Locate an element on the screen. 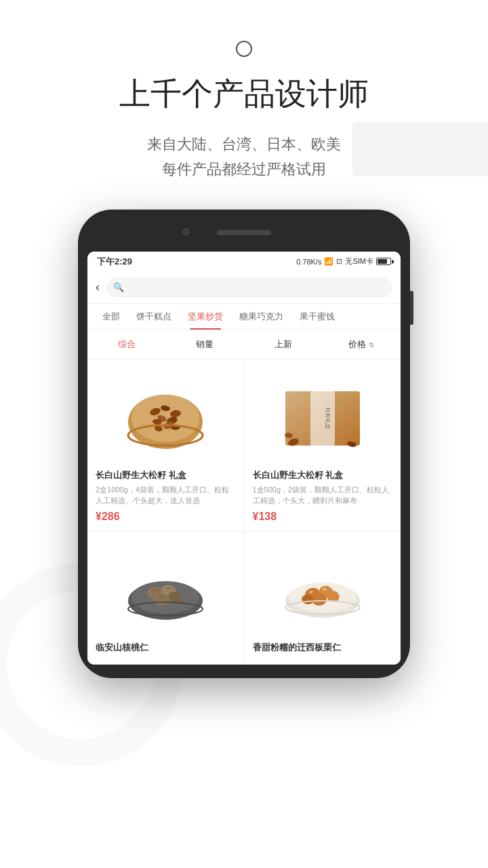 The image size is (488, 868). status-right: 0.78K/s 📶 ⊡ 无SIM卡 is located at coordinates (344, 262).